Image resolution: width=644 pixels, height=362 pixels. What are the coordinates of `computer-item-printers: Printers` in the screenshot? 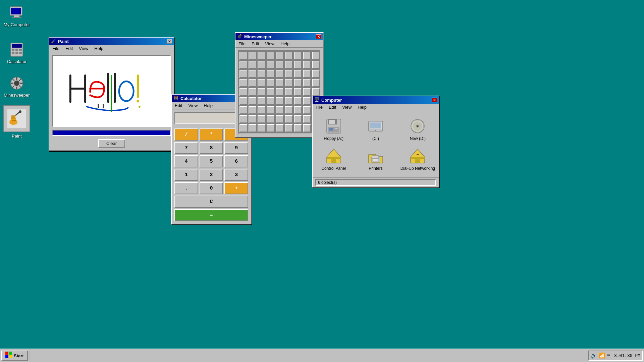 It's located at (376, 159).